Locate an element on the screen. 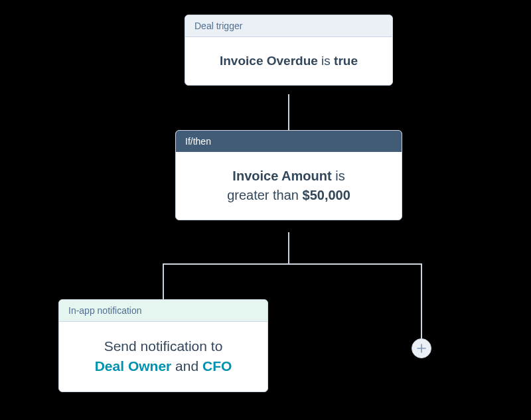  condition-value: $50,000 is located at coordinates (327, 195).